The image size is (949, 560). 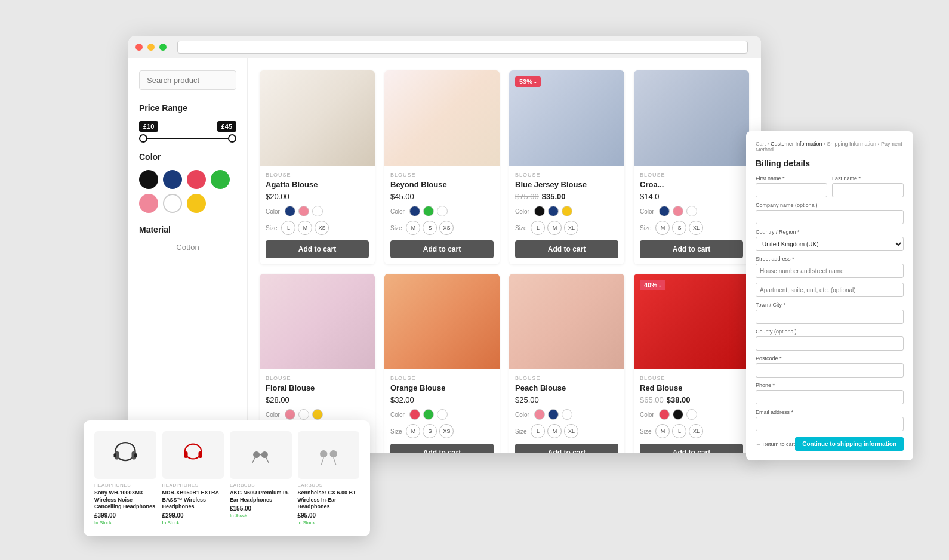 I want to click on postcode-input, so click(x=830, y=370).